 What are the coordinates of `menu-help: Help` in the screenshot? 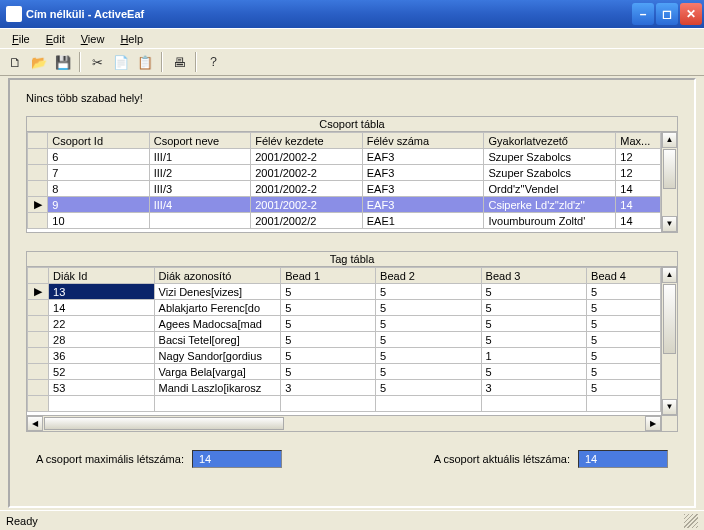 It's located at (132, 39).